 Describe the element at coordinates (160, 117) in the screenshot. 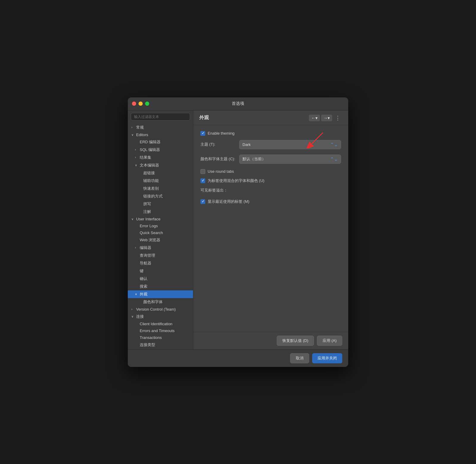

I see `search-input` at that location.